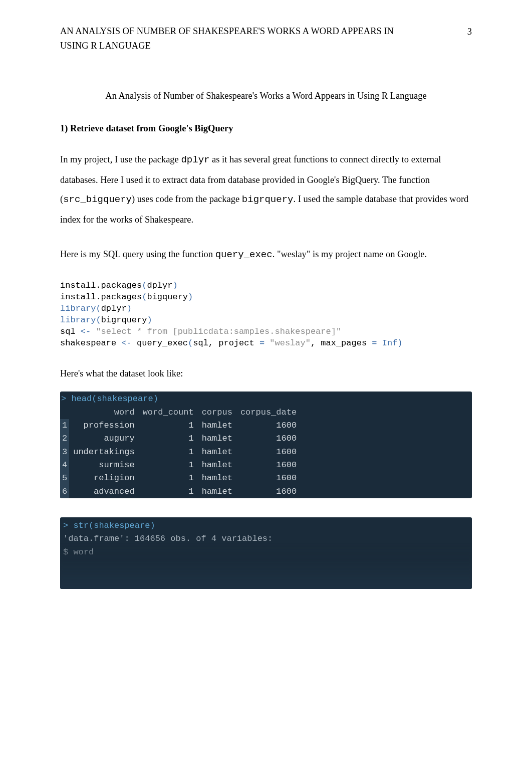 The width and height of the screenshot is (532, 780). What do you see at coordinates (266, 445) in the screenshot?
I see `console-output-head: > head(shakespeare) word word_count corp…` at bounding box center [266, 445].